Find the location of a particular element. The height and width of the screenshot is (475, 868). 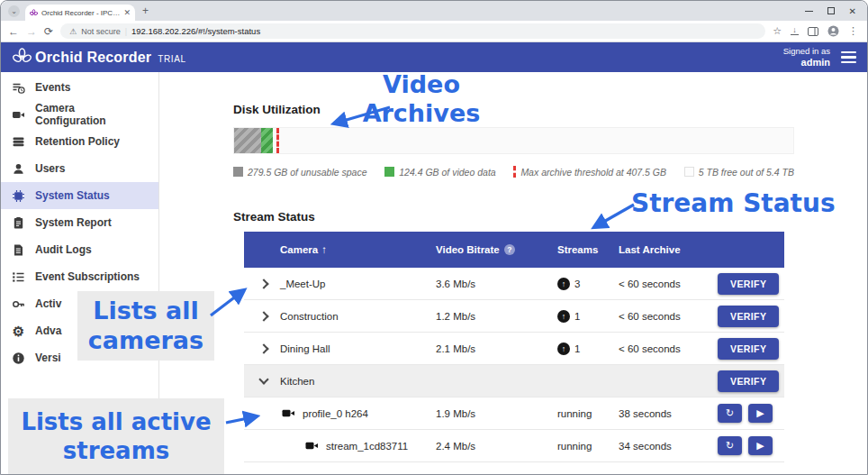

camera-row-construction: Construction 1.2 Mb/s ↑ 1 < 60 seconds V… is located at coordinates (514, 316).